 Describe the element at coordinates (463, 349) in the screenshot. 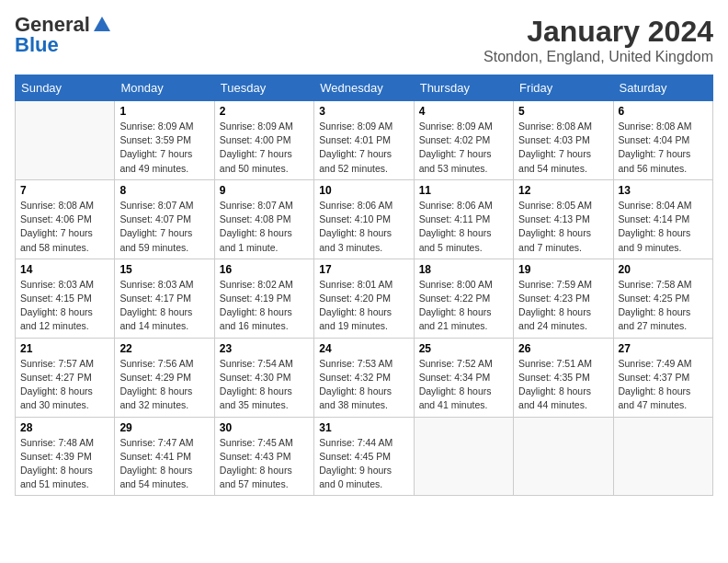

I see `day-number: 25` at that location.